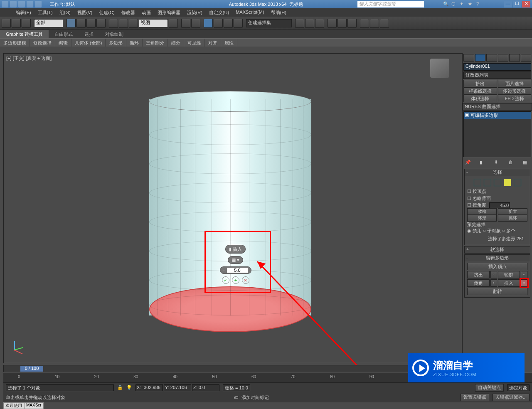 The width and height of the screenshot is (532, 409). What do you see at coordinates (81, 23) in the screenshot?
I see `select-name-icon` at bounding box center [81, 23].